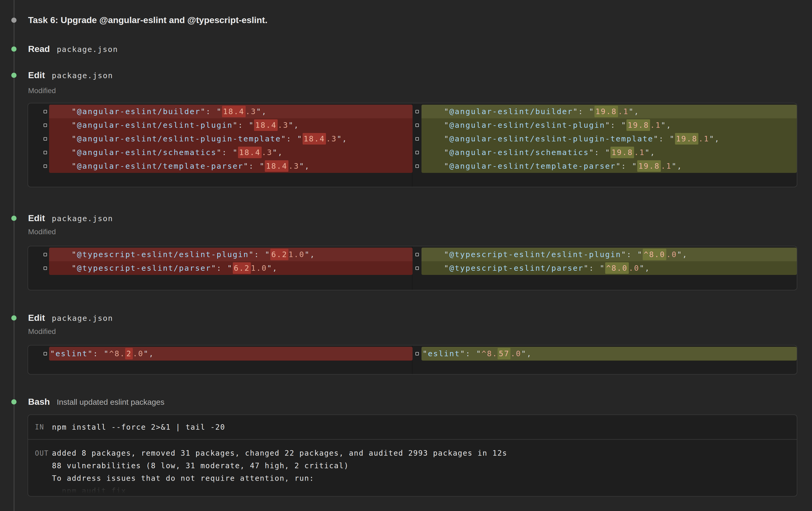 The width and height of the screenshot is (812, 511). What do you see at coordinates (70, 218) in the screenshot?
I see `edit2-step-row: Edit package.json` at bounding box center [70, 218].